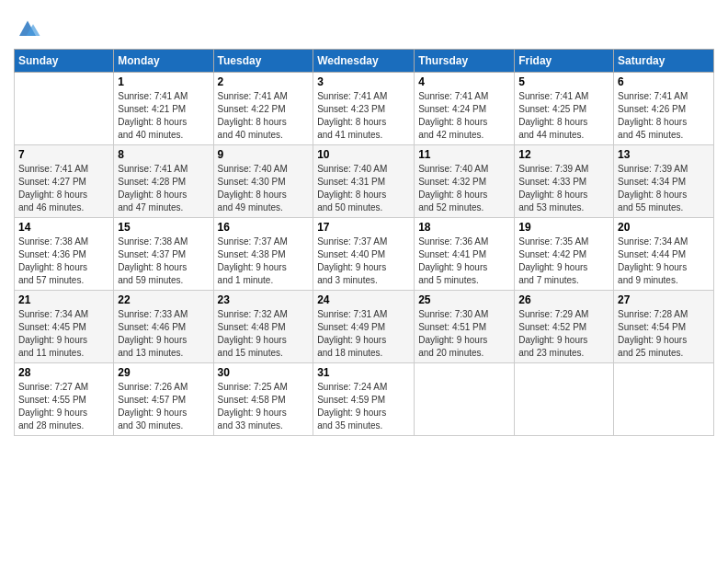 Image resolution: width=728 pixels, height=563 pixels. Describe the element at coordinates (64, 254) in the screenshot. I see `calendar-cell: 14Sunrise: 7:38 AMSunset: 4:36 PMDayligh…` at that location.